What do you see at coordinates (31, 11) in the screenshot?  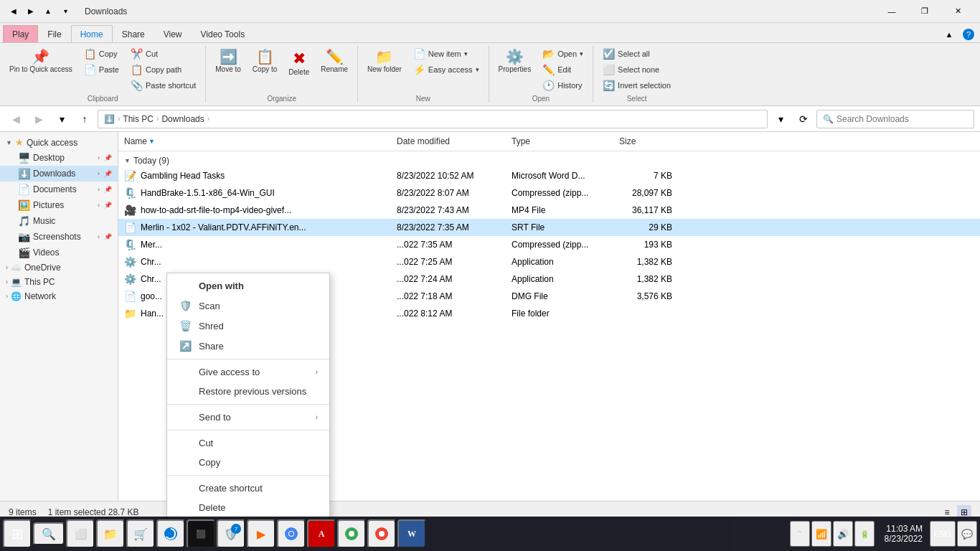 I see `qa-forward-button: ▶` at bounding box center [31, 11].